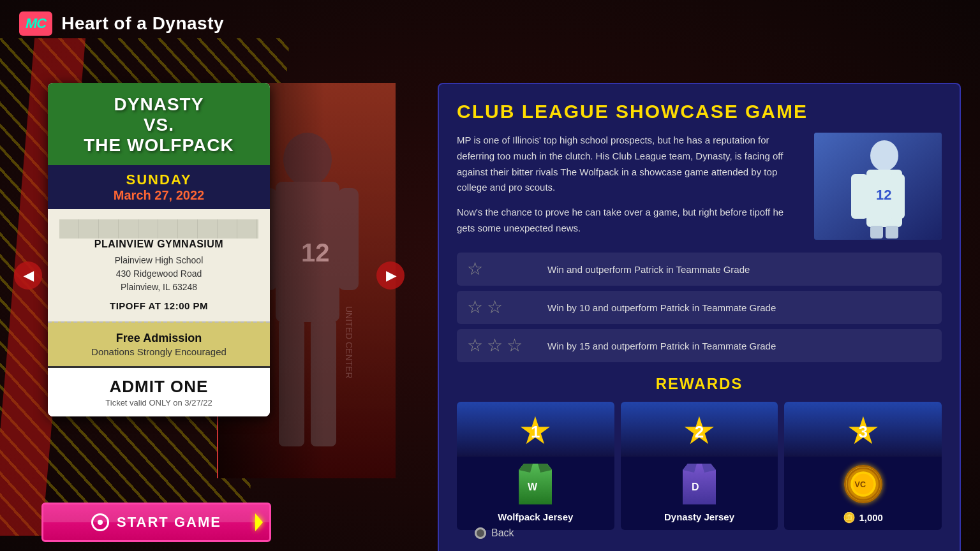 This screenshot has height=551, width=980. Describe the element at coordinates (535, 484) in the screenshot. I see `wolfpack-jersey-icon: W` at that location.